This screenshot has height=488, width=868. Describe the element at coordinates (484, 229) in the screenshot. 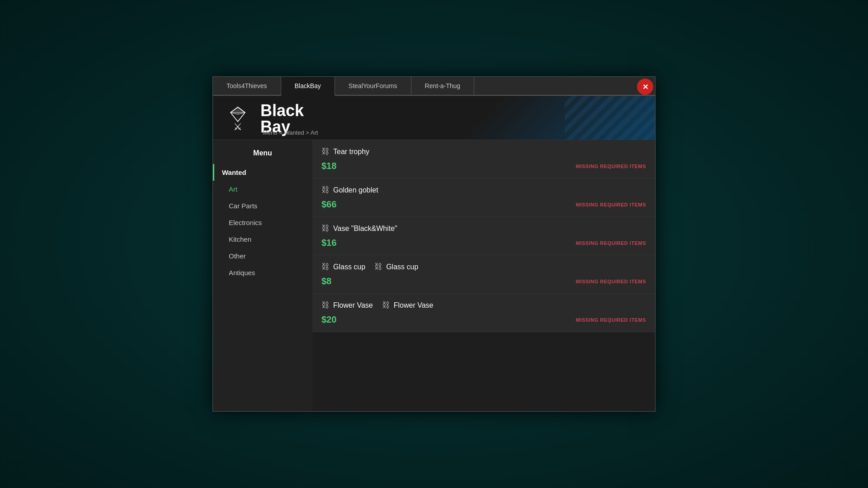

I see `item-header: ⛓ Vase "Black&White"` at that location.